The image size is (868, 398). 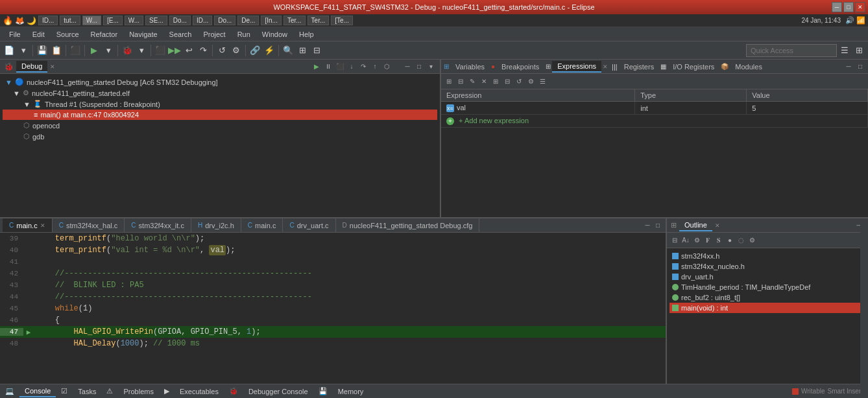 I want to click on menu-window: Window, so click(x=275, y=34).